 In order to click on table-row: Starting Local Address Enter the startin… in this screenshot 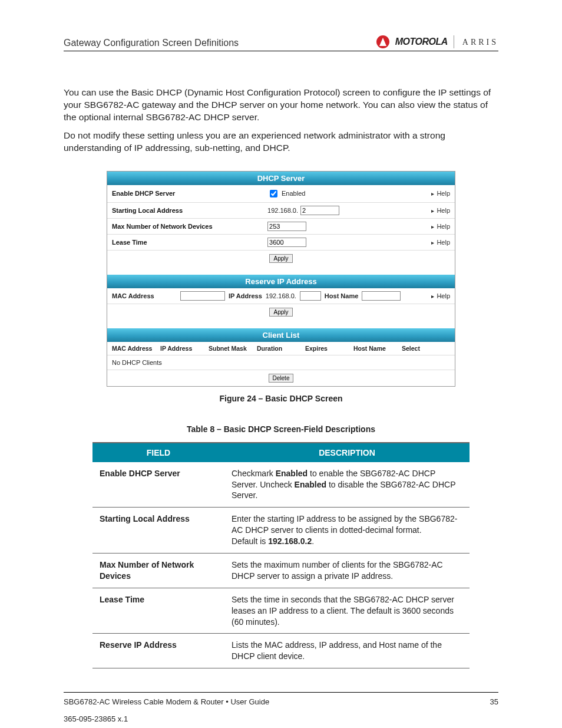, I will do `click(281, 531)`.